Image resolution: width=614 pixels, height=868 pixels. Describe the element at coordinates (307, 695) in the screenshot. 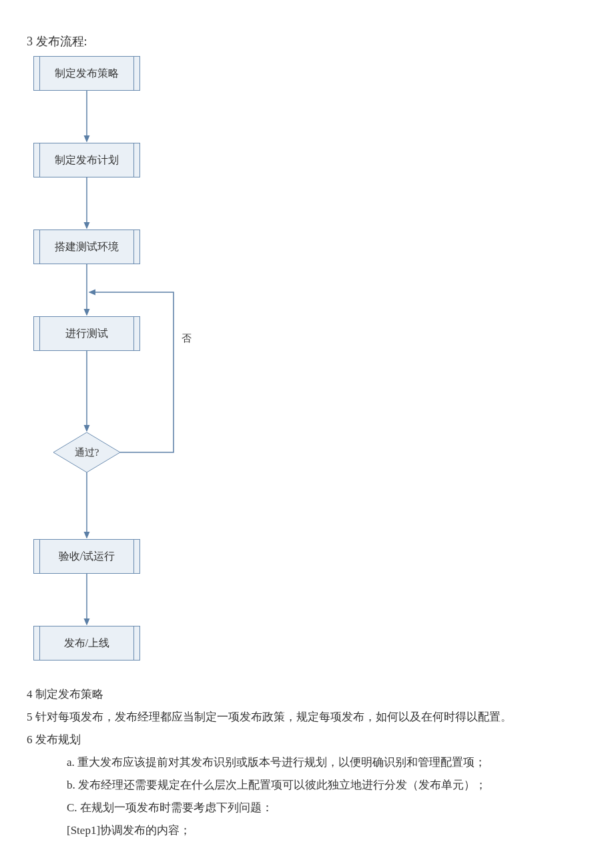

I see `p4: 4 制定发布策略` at that location.